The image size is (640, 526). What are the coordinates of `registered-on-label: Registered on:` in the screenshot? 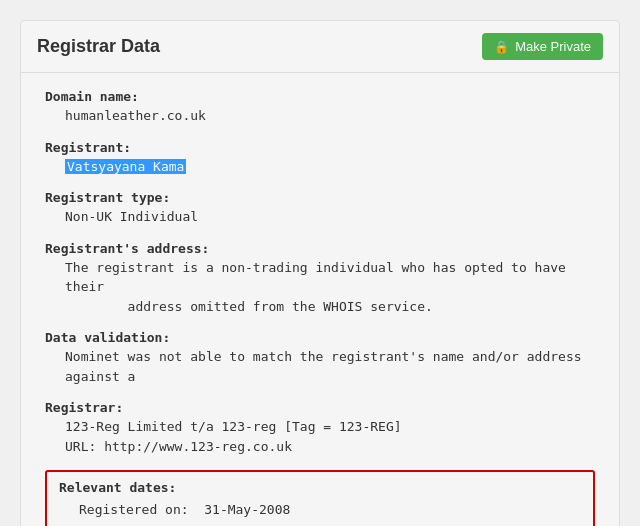 It's located at (134, 510).